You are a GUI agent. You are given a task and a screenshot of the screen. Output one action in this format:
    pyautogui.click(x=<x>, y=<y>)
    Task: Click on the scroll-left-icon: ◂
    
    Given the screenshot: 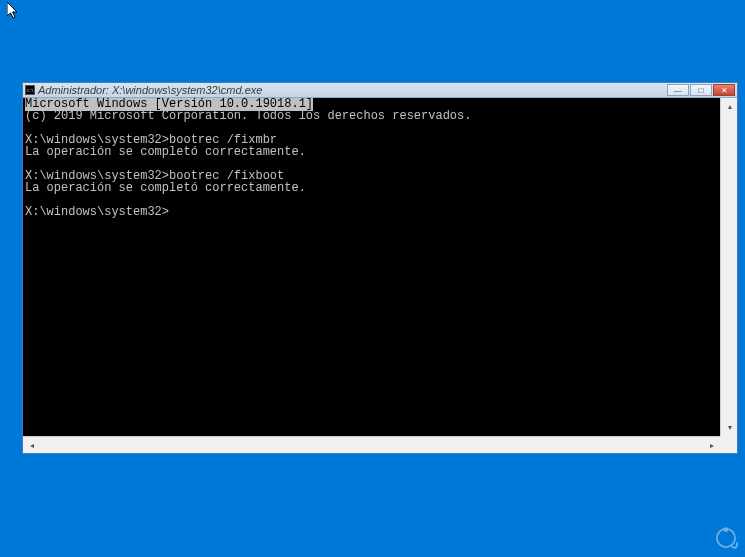 What is the action you would take?
    pyautogui.click(x=32, y=445)
    